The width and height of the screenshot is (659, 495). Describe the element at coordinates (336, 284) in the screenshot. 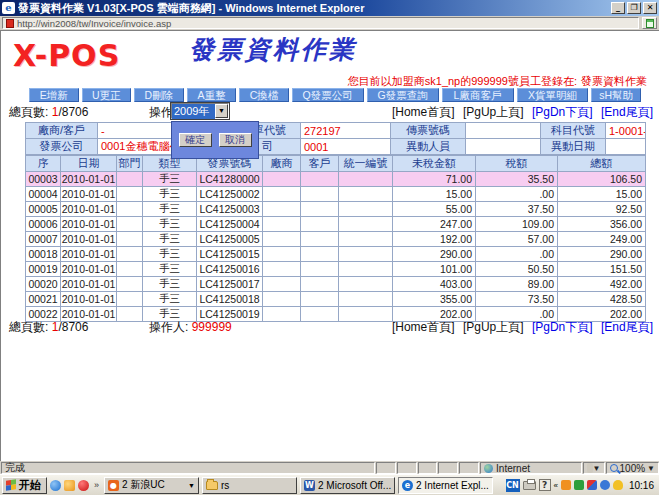

I see `table-row: 000202010-01-01手三LC41250017403.0089.0049…` at that location.